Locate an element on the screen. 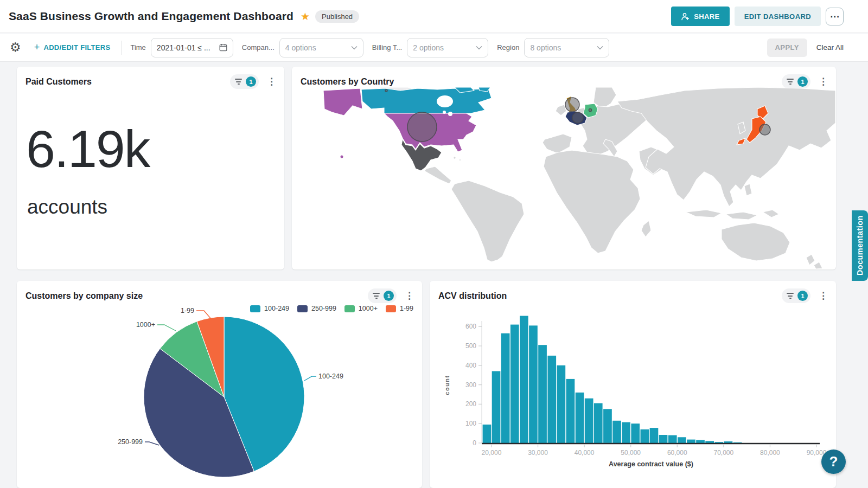 The height and width of the screenshot is (488, 868). map-africa is located at coordinates (592, 202).